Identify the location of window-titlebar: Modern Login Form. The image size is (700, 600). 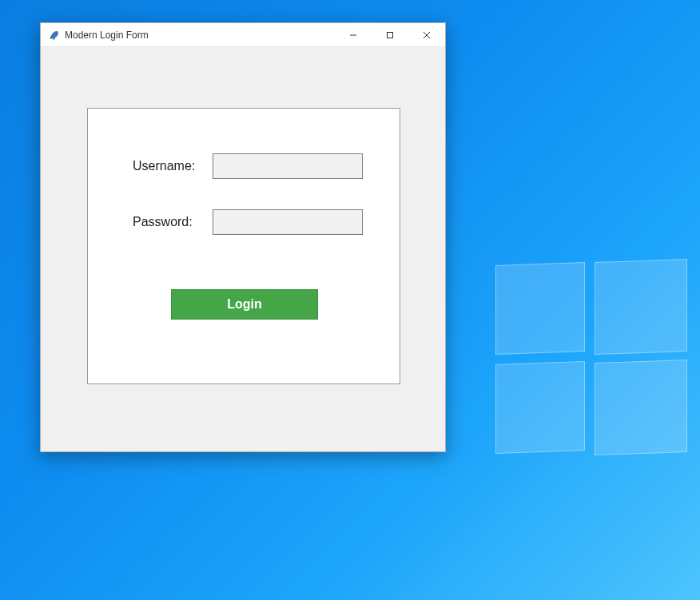
(243, 35).